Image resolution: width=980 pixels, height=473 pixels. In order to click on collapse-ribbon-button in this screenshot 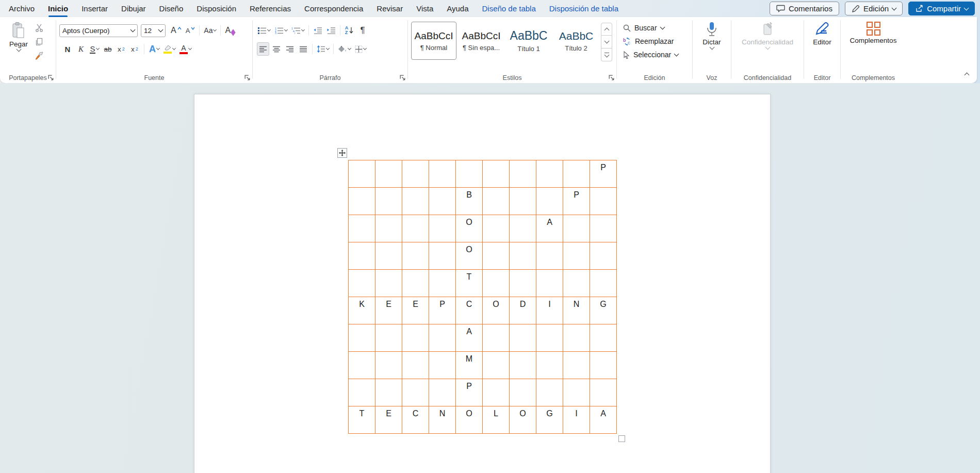, I will do `click(967, 74)`.